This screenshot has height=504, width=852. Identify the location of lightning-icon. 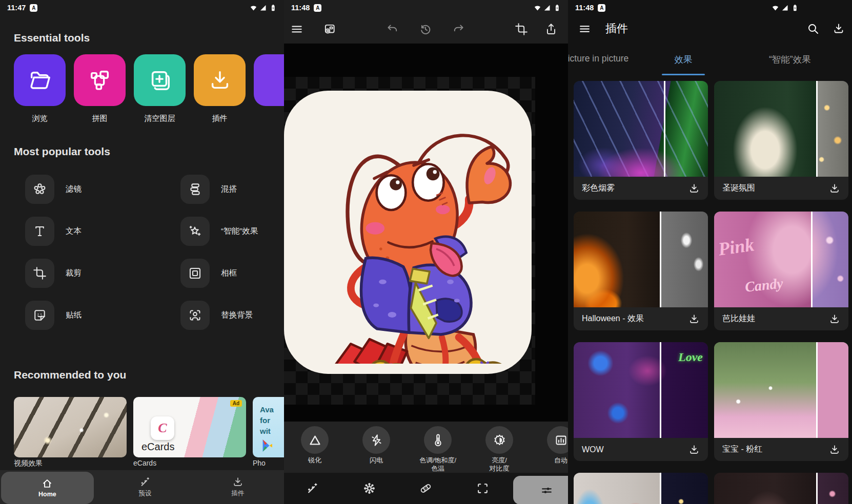
(376, 440).